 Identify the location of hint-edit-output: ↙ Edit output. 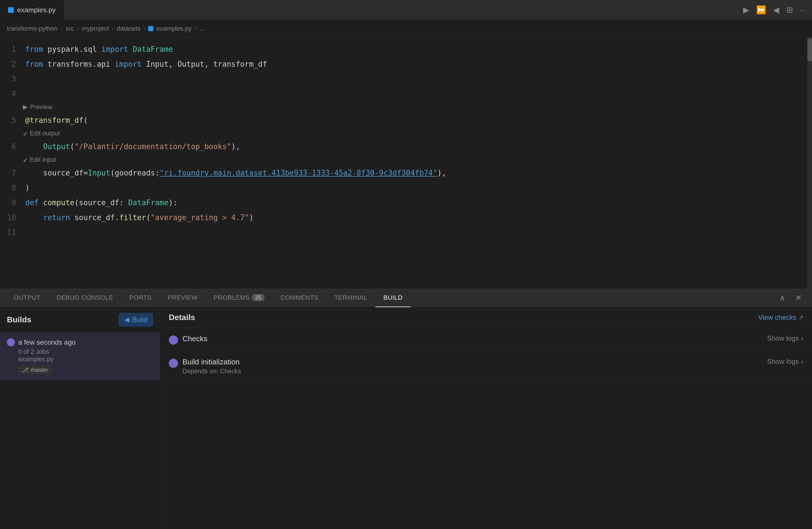
(406, 133).